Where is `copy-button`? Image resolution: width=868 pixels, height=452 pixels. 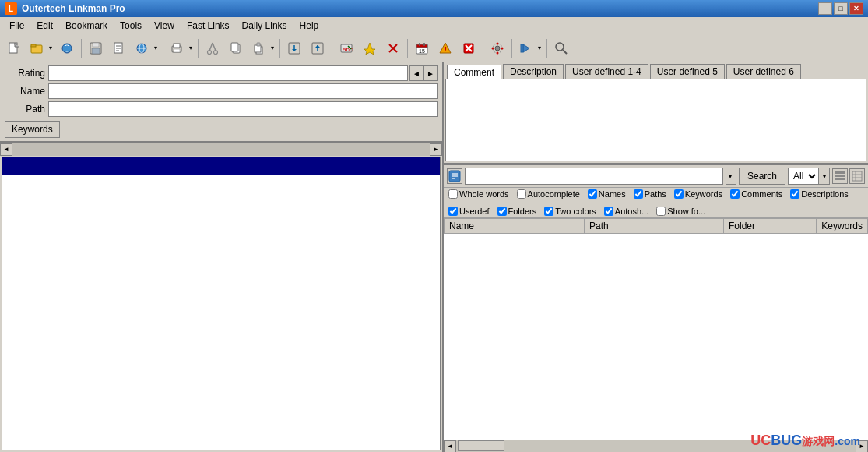 copy-button is located at coordinates (236, 48).